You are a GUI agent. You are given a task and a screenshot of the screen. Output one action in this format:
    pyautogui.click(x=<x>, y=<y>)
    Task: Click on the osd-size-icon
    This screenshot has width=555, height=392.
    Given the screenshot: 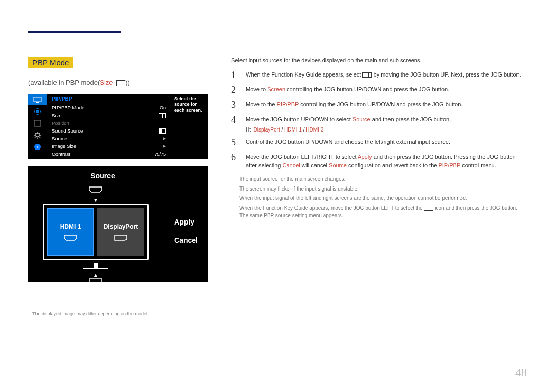 What is the action you would take?
    pyautogui.click(x=162, y=116)
    